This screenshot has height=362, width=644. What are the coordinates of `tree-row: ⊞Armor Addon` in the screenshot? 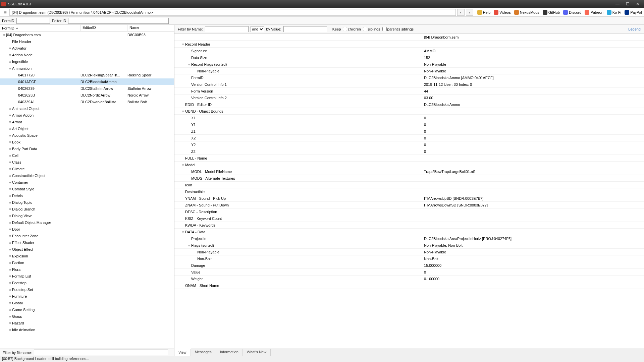 It's located at (87, 115).